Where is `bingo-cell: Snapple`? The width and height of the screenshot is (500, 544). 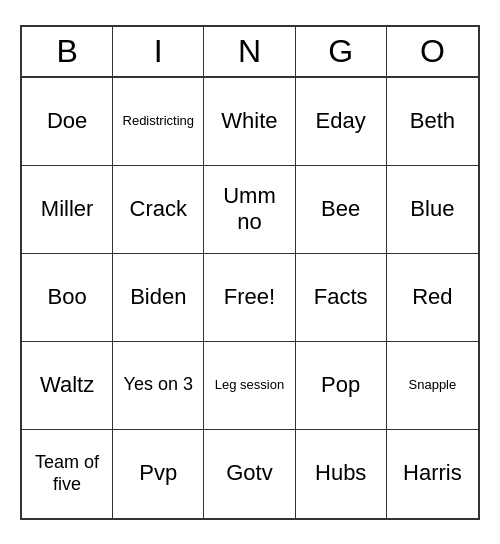 bingo-cell: Snapple is located at coordinates (432, 386).